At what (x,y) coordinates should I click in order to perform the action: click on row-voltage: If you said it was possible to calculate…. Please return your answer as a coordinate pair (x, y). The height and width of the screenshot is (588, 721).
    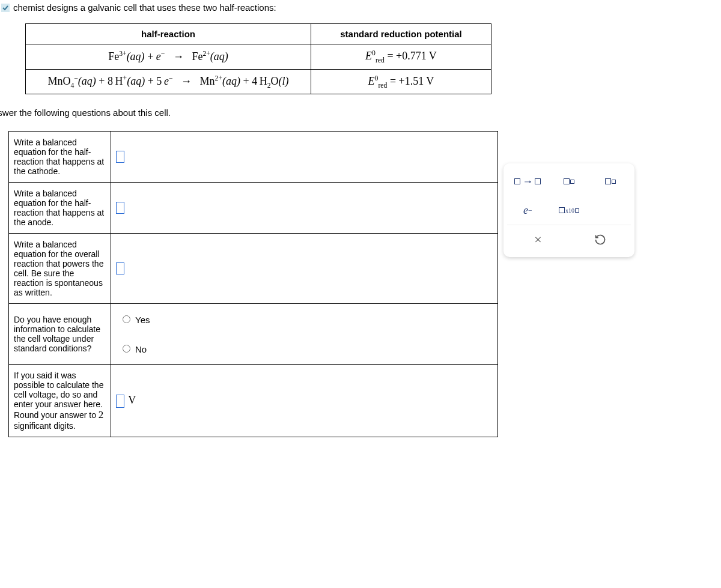
    Looking at the image, I should click on (254, 401).